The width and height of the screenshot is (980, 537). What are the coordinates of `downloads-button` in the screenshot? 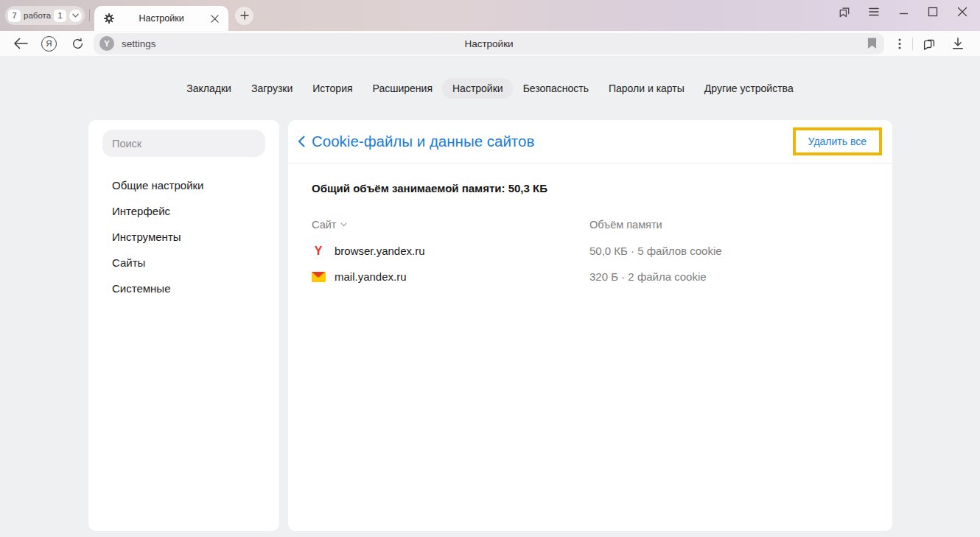 It's located at (958, 43).